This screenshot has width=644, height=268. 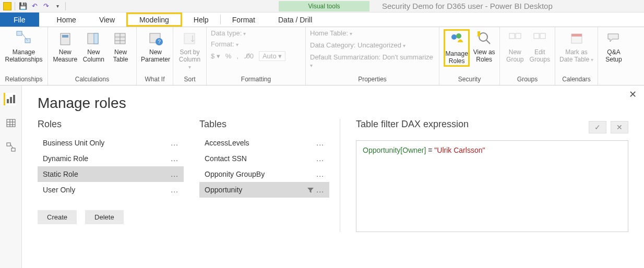 I want to click on tab-help: Help, so click(x=201, y=20).